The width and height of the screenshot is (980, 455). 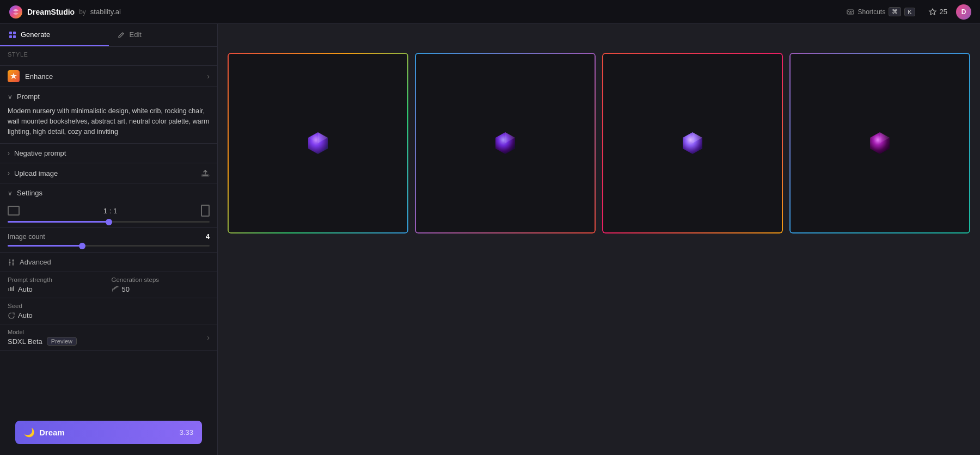 I want to click on prompt-section: ∨ Prompt Modern nursery with minimalisti…, so click(x=109, y=115).